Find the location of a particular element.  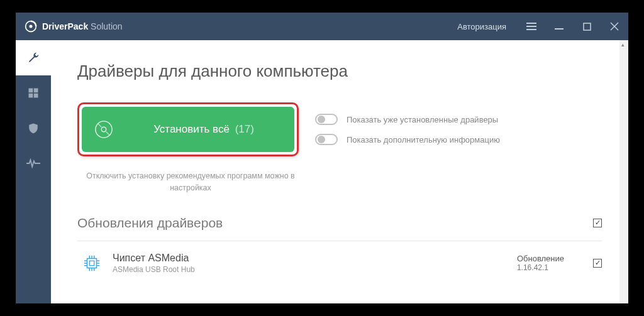

sidebar-item-drivers is located at coordinates (33, 58).